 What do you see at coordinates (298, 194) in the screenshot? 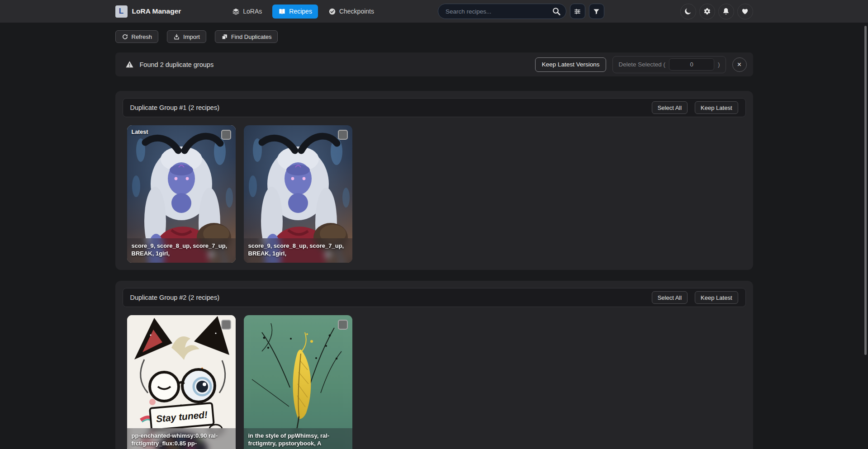
I see `recipe-card: score_9, score_8_up, score_7_up, BREAK, …` at bounding box center [298, 194].